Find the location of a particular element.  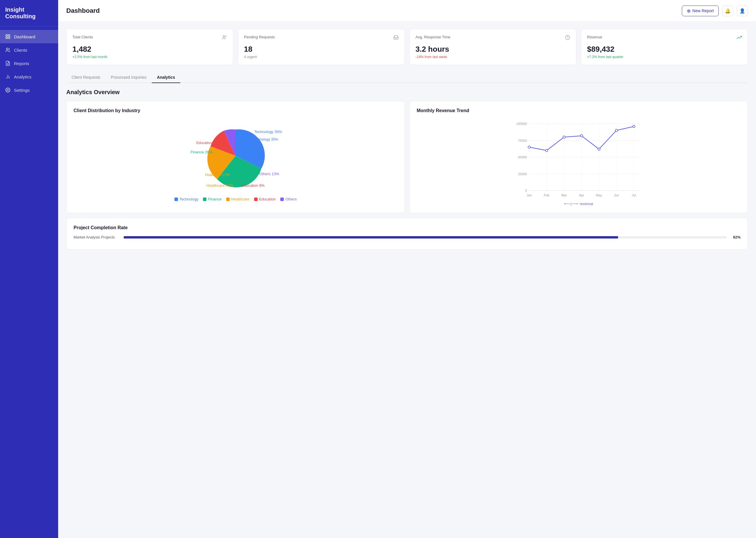

legend-label-others: Others is located at coordinates (291, 199).